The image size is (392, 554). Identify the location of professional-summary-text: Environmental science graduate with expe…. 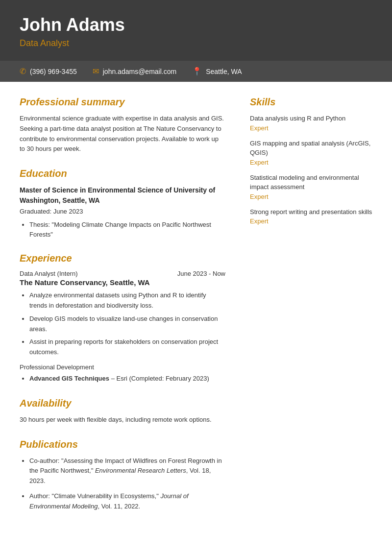
(122, 134).